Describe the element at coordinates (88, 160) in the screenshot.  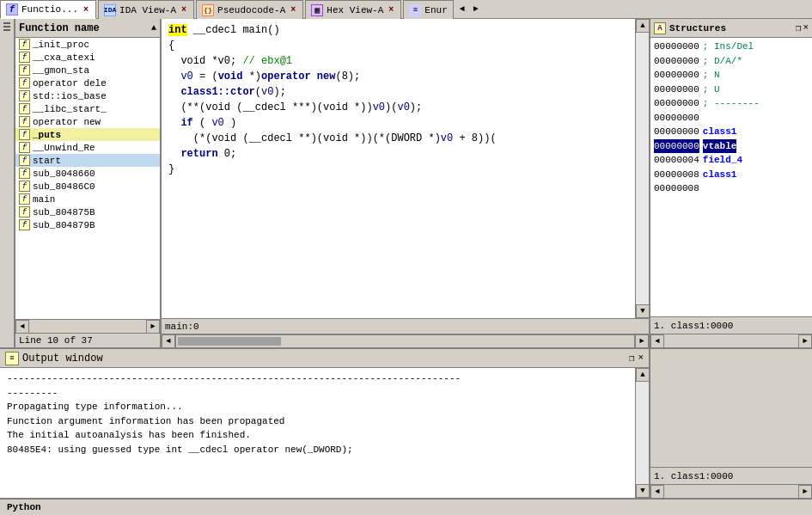
I see `sidebar-item-start: f start` at that location.